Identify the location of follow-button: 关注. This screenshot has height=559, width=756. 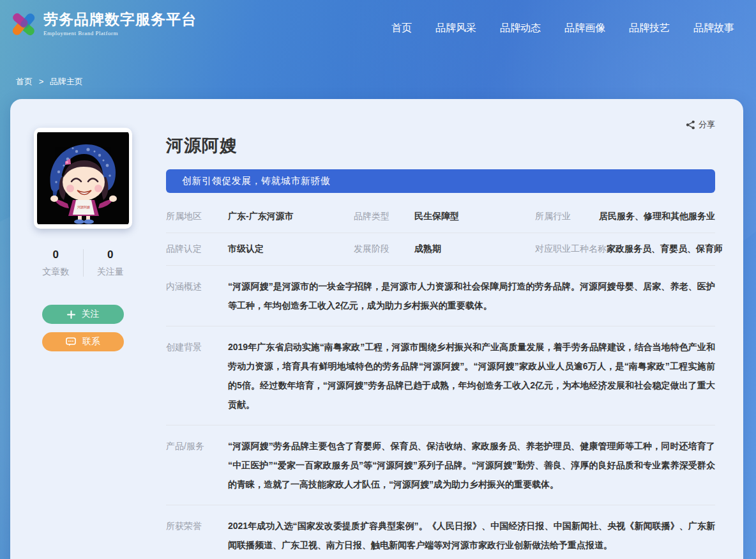
(83, 314).